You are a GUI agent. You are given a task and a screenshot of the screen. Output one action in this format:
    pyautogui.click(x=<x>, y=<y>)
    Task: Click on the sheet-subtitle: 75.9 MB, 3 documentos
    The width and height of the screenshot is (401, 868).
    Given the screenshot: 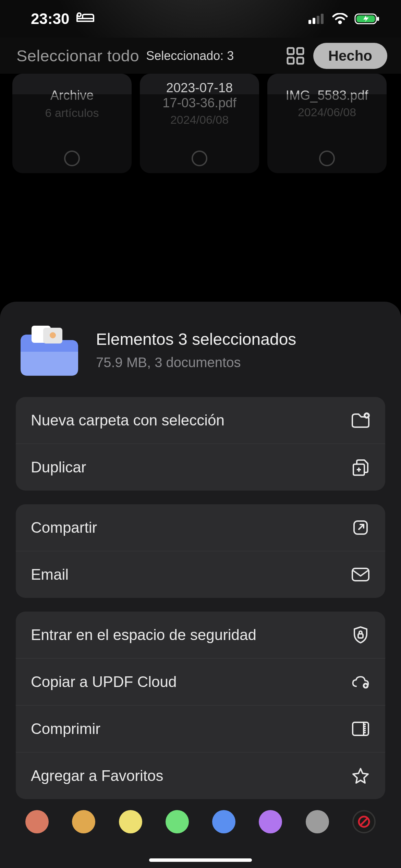 What is the action you would take?
    pyautogui.click(x=196, y=363)
    